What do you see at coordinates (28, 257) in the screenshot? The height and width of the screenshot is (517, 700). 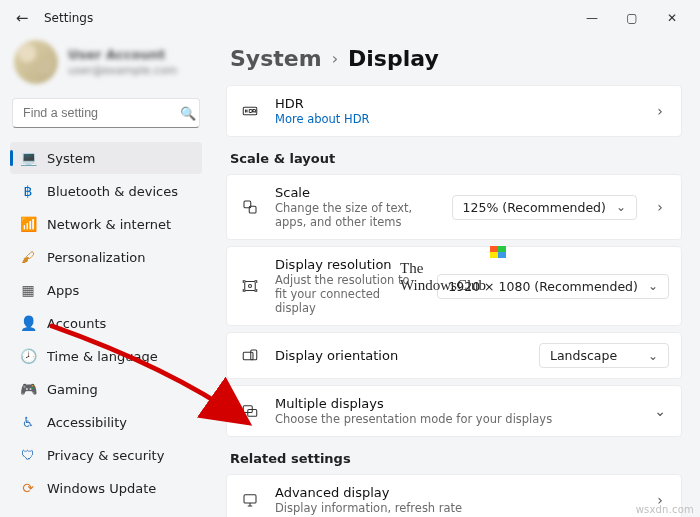 I see `personalization-icon: 🖌` at bounding box center [28, 257].